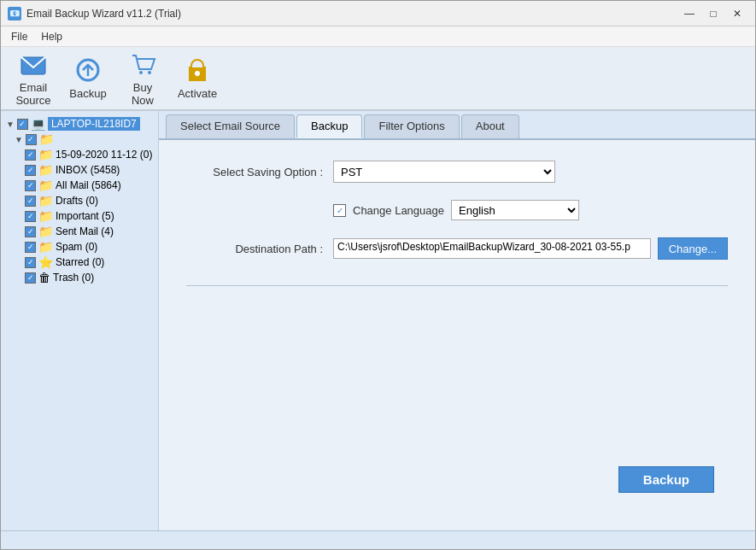  I want to click on folder-icon-2: 📁, so click(46, 185).